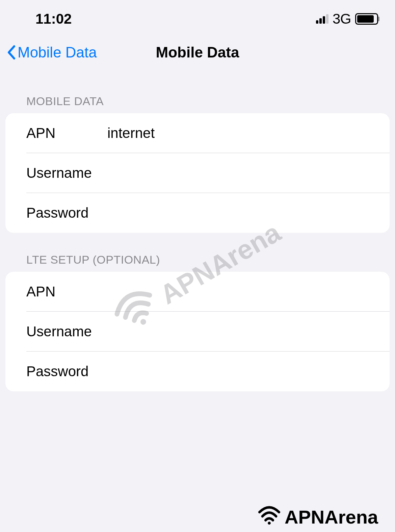  What do you see at coordinates (11, 52) in the screenshot?
I see `chevron-back-icon` at bounding box center [11, 52].